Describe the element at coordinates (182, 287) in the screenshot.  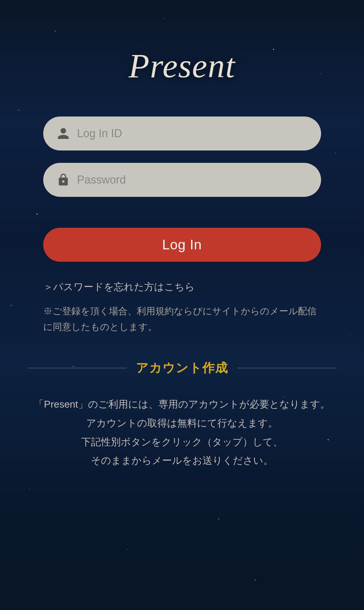
I see `forgot-password-link: ＞パスワードを忘れた方はこちら` at that location.